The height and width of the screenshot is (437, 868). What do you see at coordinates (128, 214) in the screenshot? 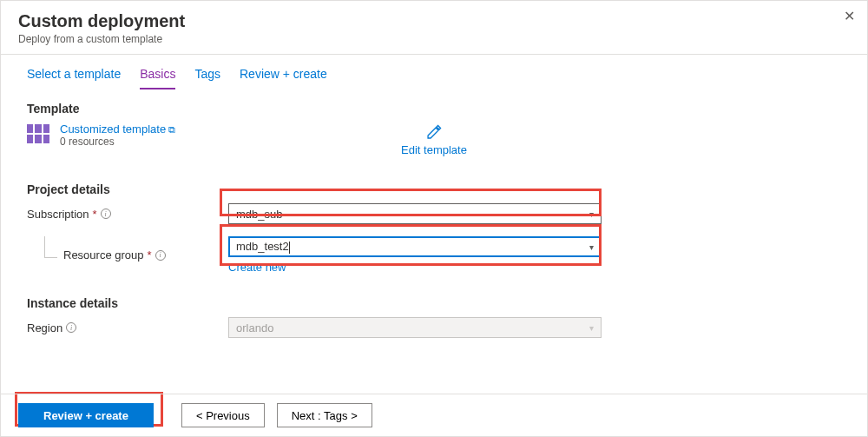
I see `subscription-label: Subscription * i` at bounding box center [128, 214].